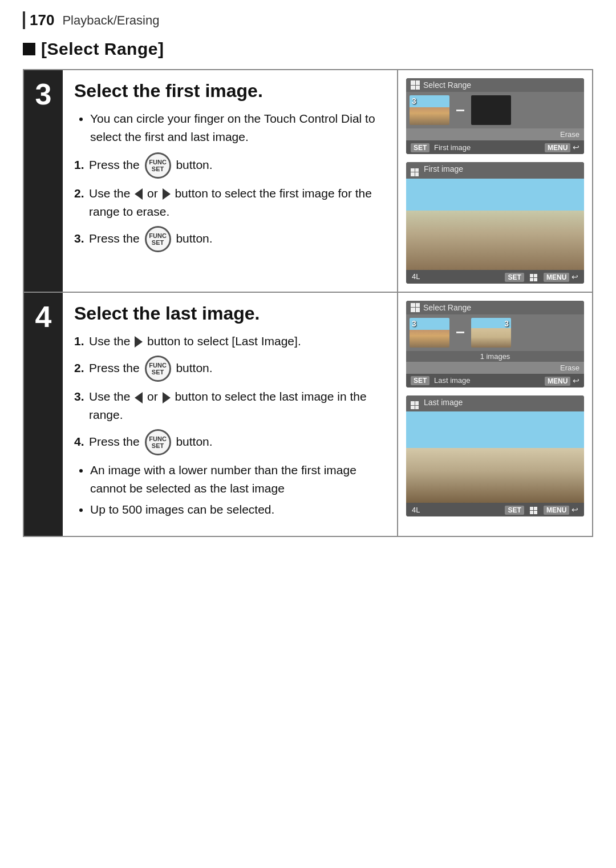 The width and height of the screenshot is (616, 868). Describe the element at coordinates (495, 170) in the screenshot. I see `step3-screen2-header: First image` at that location.